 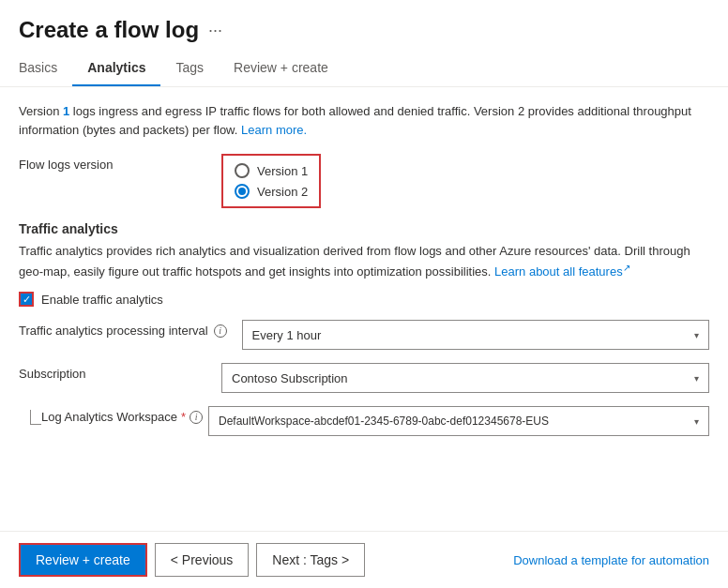 I want to click on tab-basics: Basics, so click(x=45, y=69).